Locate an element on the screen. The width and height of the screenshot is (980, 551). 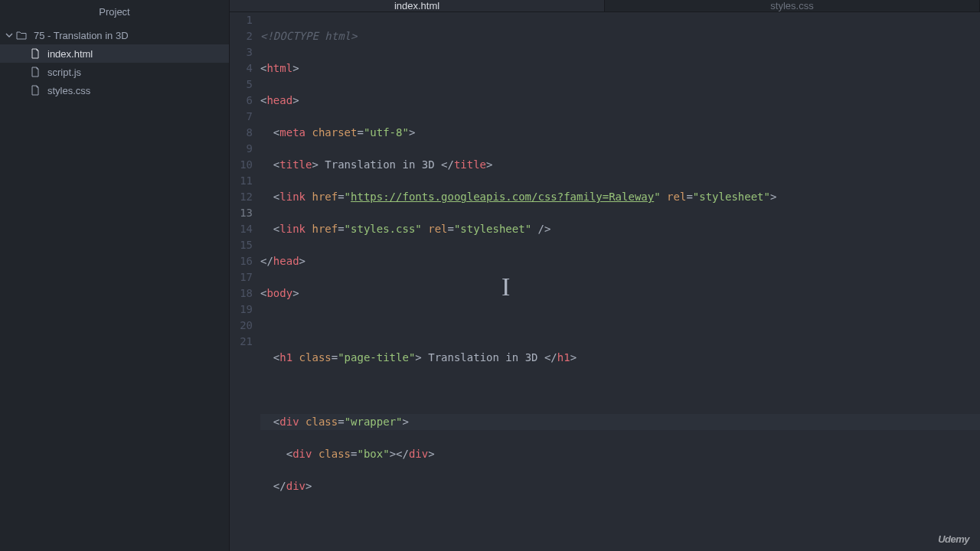
file-label: index.html is located at coordinates (70, 54).